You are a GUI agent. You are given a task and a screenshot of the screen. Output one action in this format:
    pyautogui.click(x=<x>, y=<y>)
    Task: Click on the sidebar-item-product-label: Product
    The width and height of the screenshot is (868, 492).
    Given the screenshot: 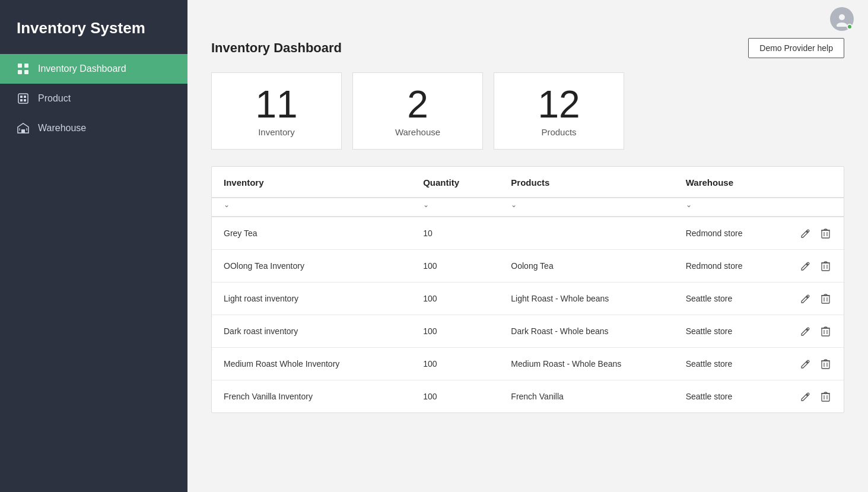 What is the action you would take?
    pyautogui.click(x=55, y=99)
    